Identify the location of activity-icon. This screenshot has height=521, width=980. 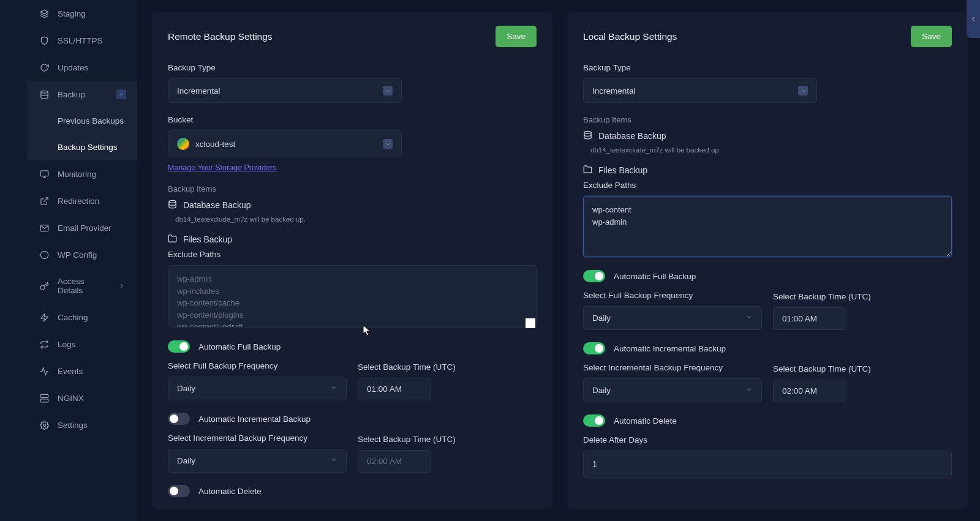
(44, 371).